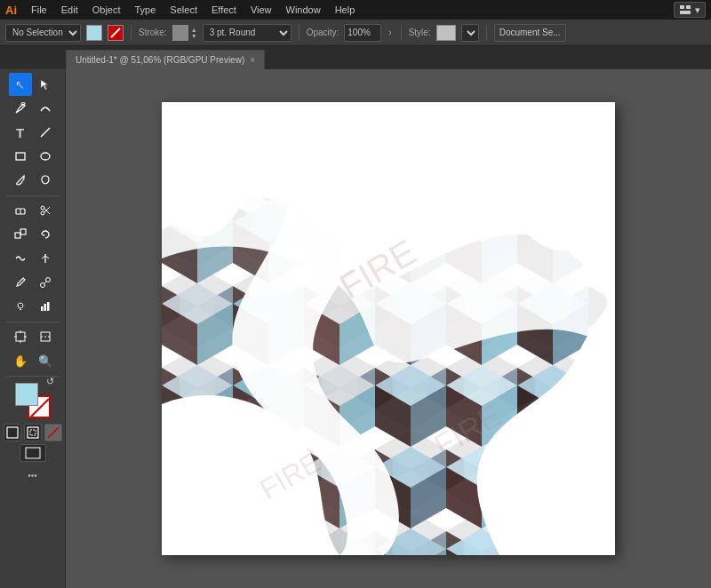 This screenshot has width=711, height=588. What do you see at coordinates (20, 306) in the screenshot?
I see `symbol-tool` at bounding box center [20, 306].